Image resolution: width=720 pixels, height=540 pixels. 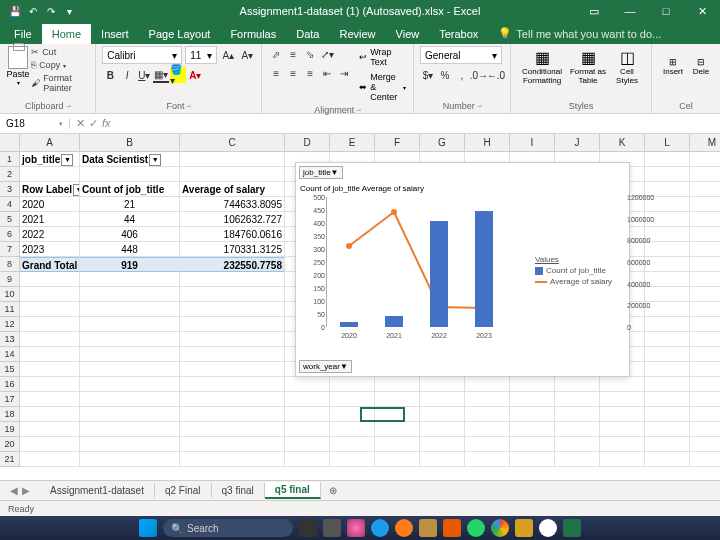 I want to click on edge-icon, so click(x=380, y=528).